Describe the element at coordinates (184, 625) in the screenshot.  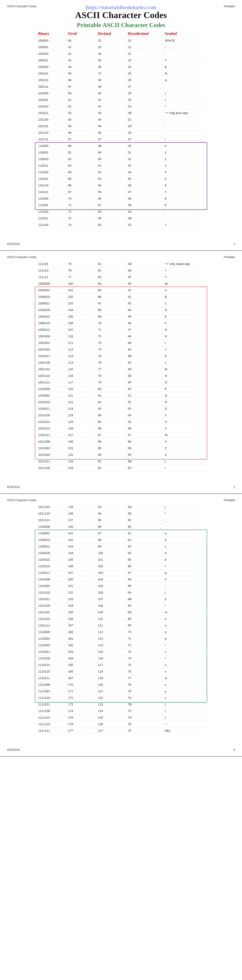
I see `cell: o` at that location.